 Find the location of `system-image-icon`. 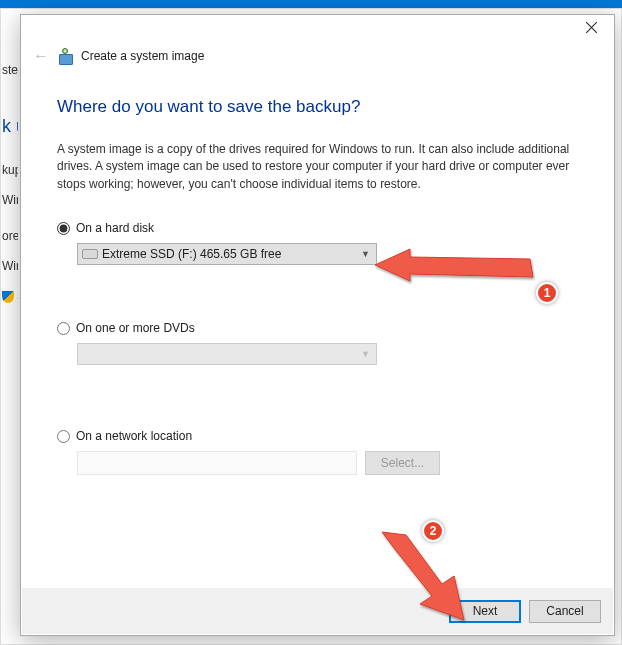

system-image-icon is located at coordinates (65, 56).